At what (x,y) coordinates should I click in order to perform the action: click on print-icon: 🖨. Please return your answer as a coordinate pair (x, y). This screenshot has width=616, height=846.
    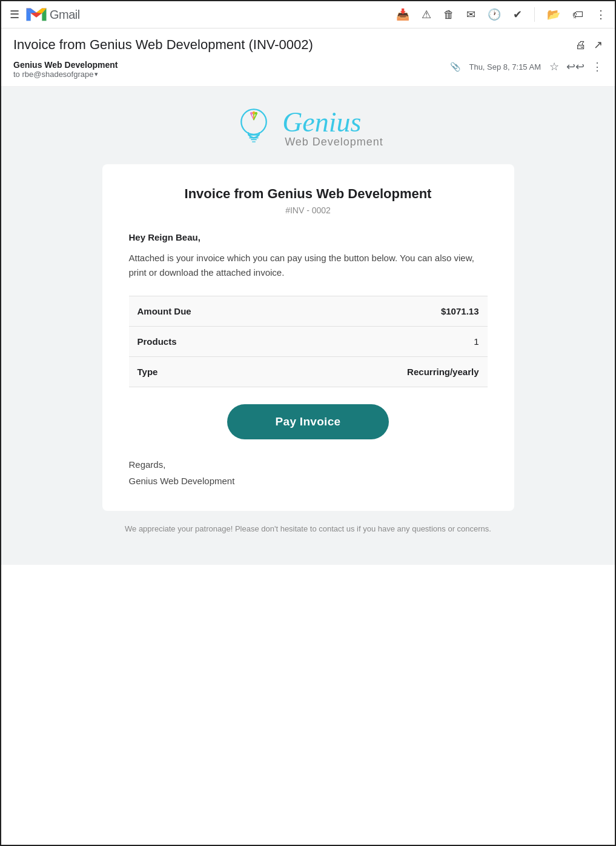
    Looking at the image, I should click on (581, 45).